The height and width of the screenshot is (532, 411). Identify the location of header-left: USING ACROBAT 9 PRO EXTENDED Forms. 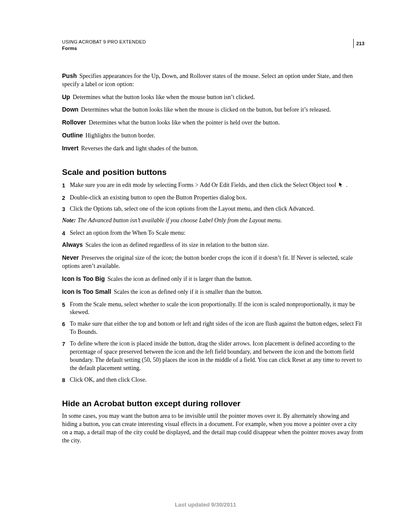
(104, 46).